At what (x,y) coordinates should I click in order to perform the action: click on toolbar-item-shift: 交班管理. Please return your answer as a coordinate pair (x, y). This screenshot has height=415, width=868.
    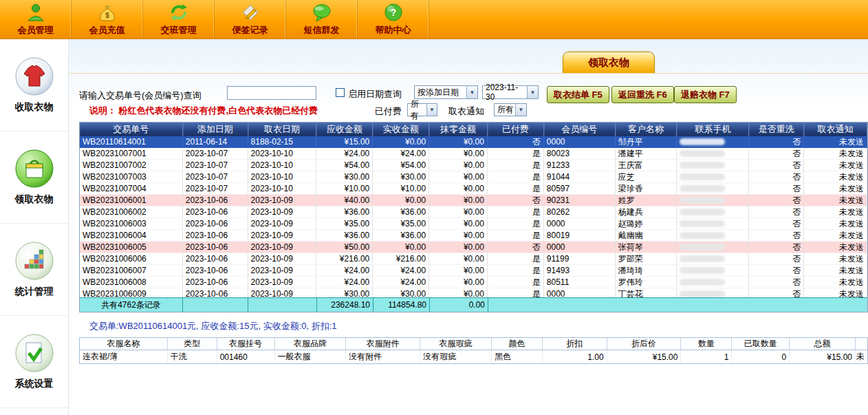
    Looking at the image, I should click on (179, 19).